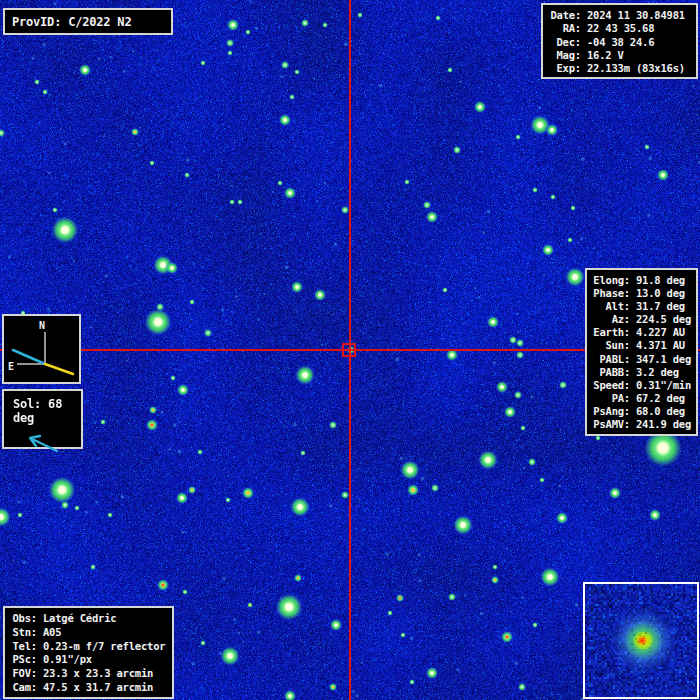  Describe the element at coordinates (610, 424) in the screenshot. I see `info-label: PsAMV:` at that location.